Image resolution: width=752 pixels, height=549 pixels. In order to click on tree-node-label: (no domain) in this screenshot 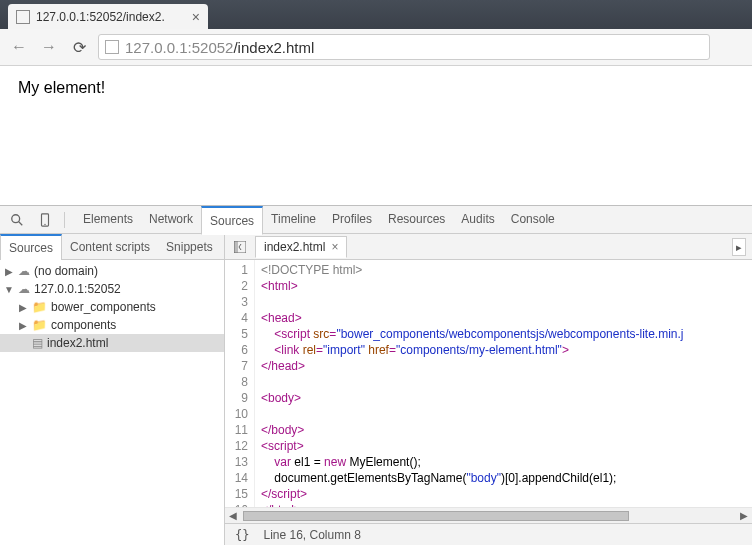, I will do `click(66, 271)`.